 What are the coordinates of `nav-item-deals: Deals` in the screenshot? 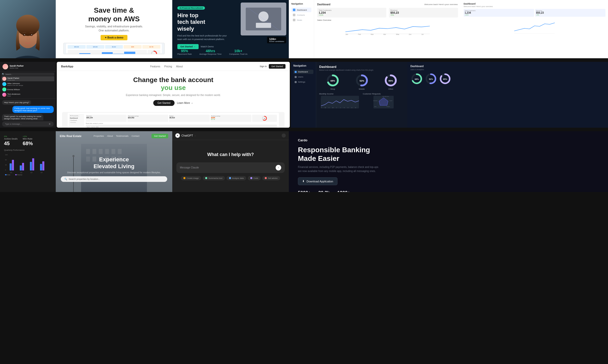 It's located at (301, 20).